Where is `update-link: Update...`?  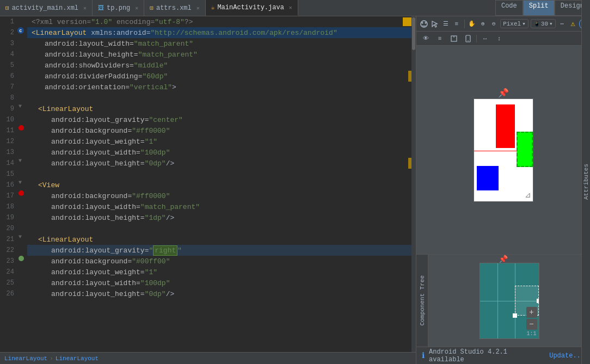 update-link: Update... is located at coordinates (567, 356).